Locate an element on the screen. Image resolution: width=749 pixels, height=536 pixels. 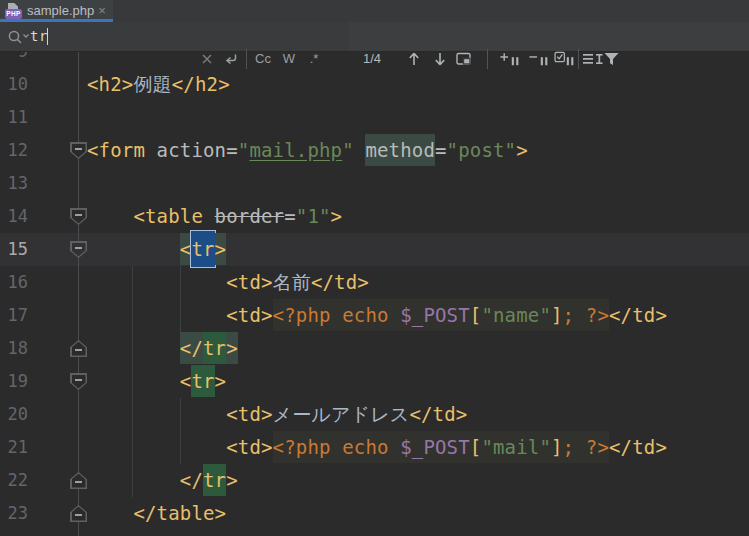
code-line-20: 20 <td>メールアドレス</td> is located at coordinates (374, 414).